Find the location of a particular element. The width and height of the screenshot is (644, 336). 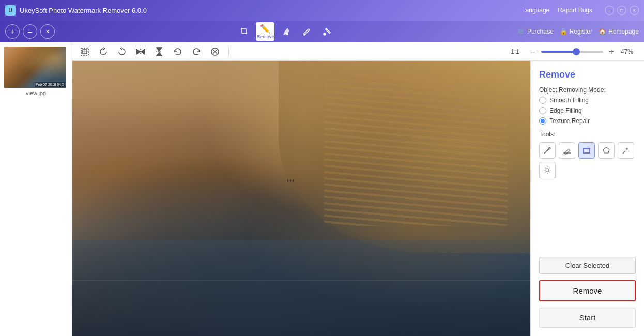

toolbar-separator is located at coordinates (228, 52).